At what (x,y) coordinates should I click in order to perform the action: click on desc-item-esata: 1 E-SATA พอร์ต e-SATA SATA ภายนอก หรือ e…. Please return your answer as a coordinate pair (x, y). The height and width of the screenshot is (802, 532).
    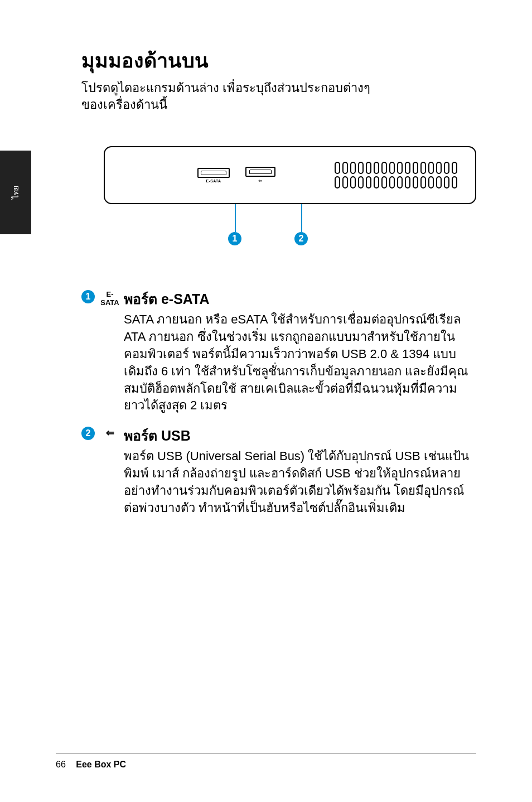
    Looking at the image, I should click on (279, 351).